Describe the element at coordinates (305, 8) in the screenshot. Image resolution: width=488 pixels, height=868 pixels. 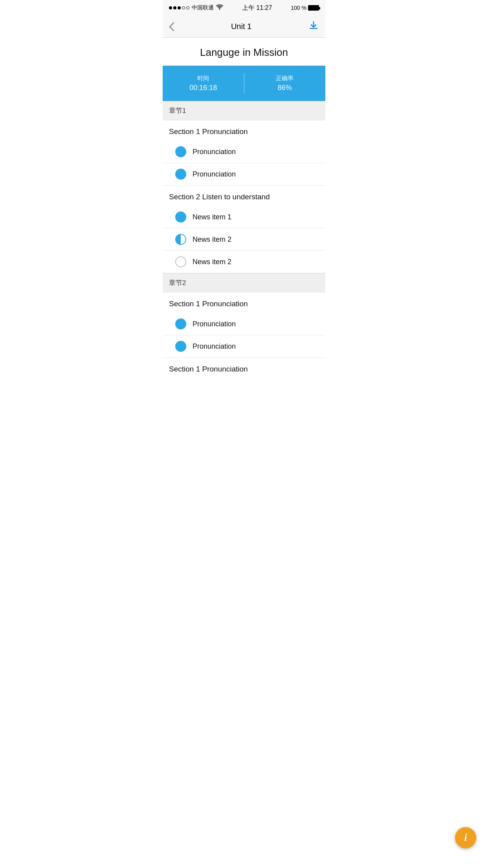
I see `status-right: 100 %` at that location.